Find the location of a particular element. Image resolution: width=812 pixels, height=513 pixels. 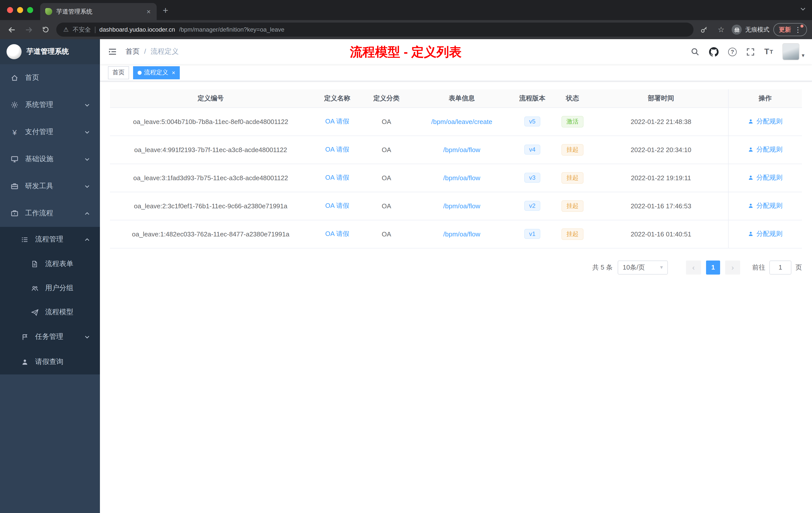

form-info-link: /bpm/oa/leave/create is located at coordinates (462, 121).